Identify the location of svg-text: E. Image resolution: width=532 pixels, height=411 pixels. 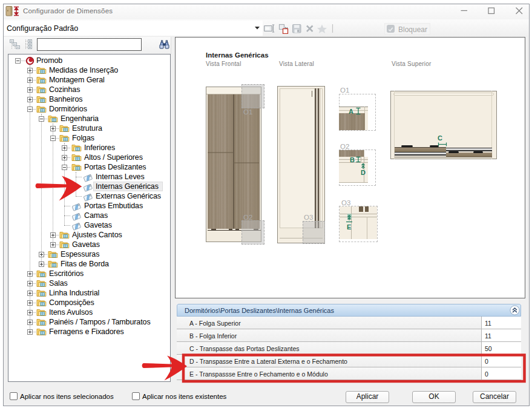
(349, 227).